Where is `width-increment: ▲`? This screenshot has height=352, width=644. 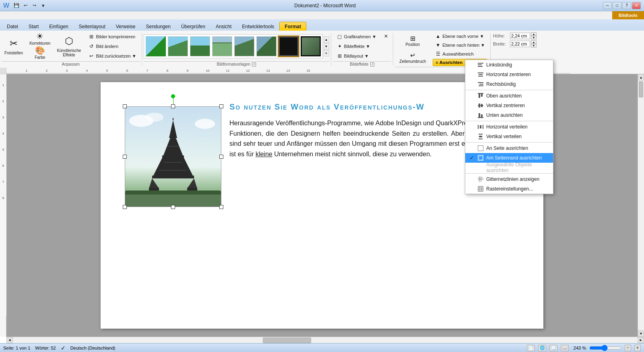
width-increment: ▲ is located at coordinates (534, 42).